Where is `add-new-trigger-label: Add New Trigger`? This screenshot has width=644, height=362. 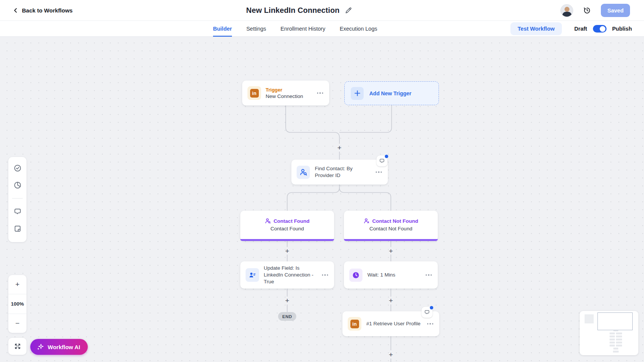 add-new-trigger-label: Add New Trigger is located at coordinates (390, 93).